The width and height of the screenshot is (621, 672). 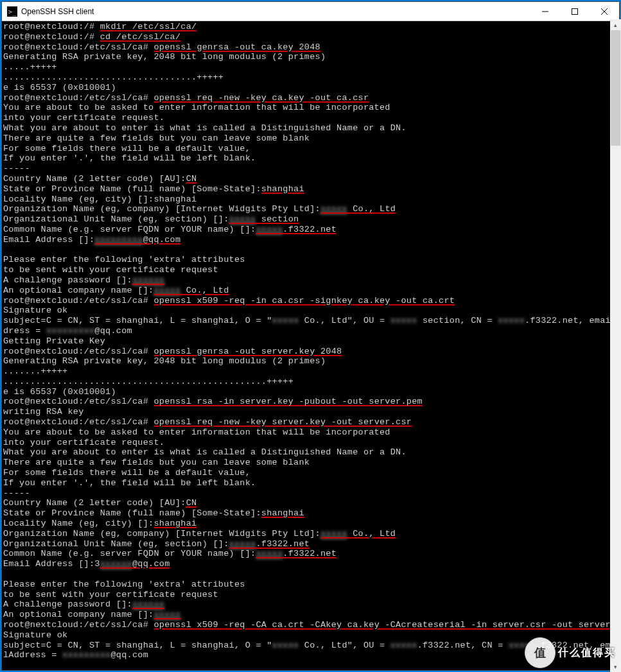 I want to click on answer: Co., Ltd, so click(x=371, y=209).